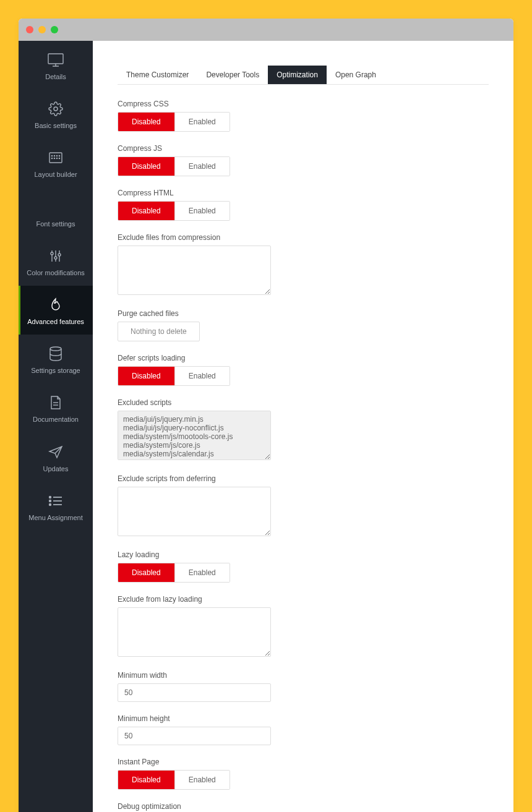 This screenshot has width=532, height=812. Describe the element at coordinates (174, 573) in the screenshot. I see `toggle-lazy-loading: Disabled Enabled` at that location.